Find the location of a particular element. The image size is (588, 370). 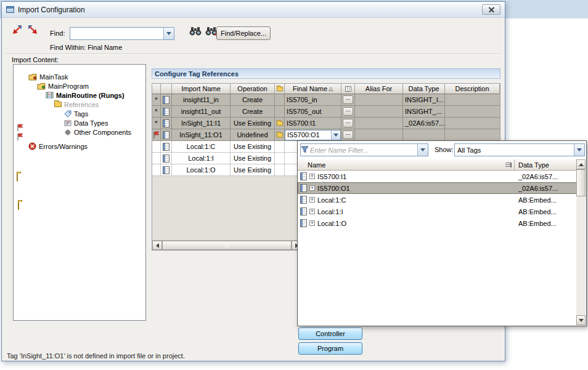

final-name-cell: IS5705_out is located at coordinates (313, 112).